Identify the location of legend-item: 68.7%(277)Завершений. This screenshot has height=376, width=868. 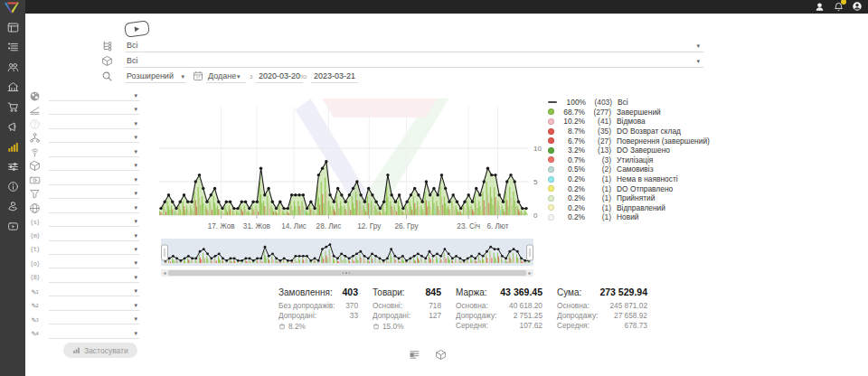
(629, 112).